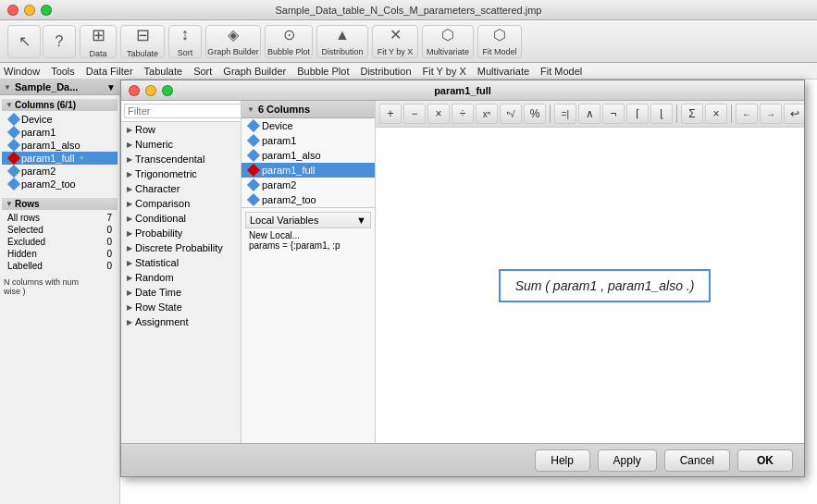  What do you see at coordinates (151, 91) in the screenshot?
I see `dialog-window-controls` at bounding box center [151, 91].